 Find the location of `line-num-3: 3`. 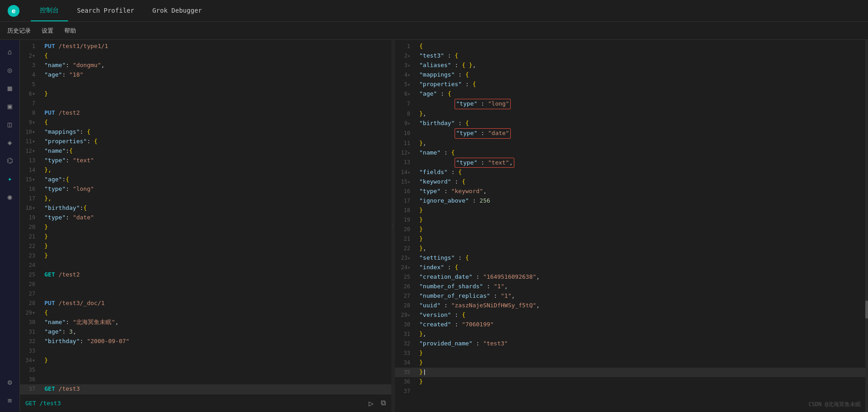

line-num-3: 3 is located at coordinates (31, 65).